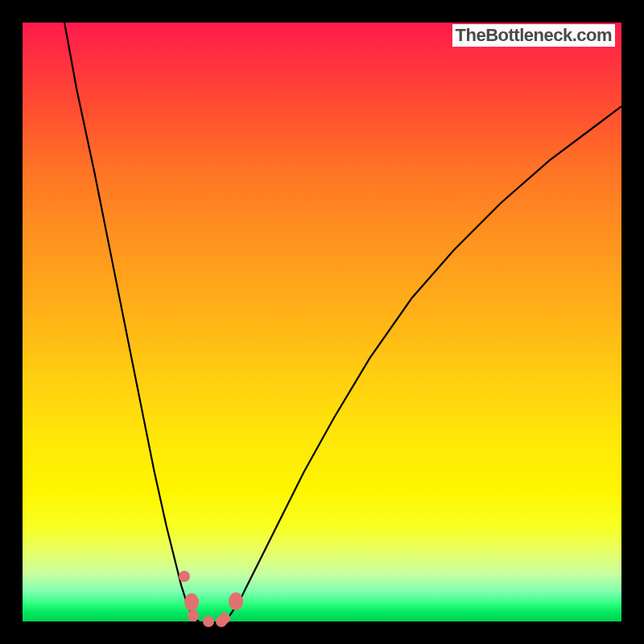 This screenshot has width=644, height=644. Describe the element at coordinates (225, 618) in the screenshot. I see `data-point-p6` at that location.